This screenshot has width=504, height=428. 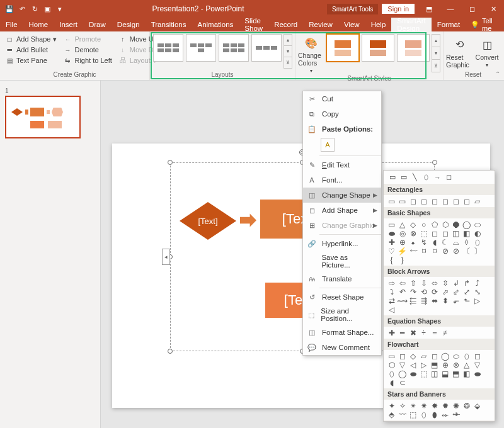 What do you see at coordinates (456, 405) in the screenshot?
I see `shape-option: ✺` at bounding box center [456, 405].